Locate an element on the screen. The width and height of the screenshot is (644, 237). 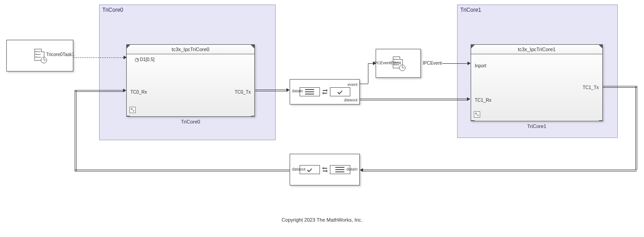
block-ipc-bottom: dataout datain is located at coordinates (325, 170).